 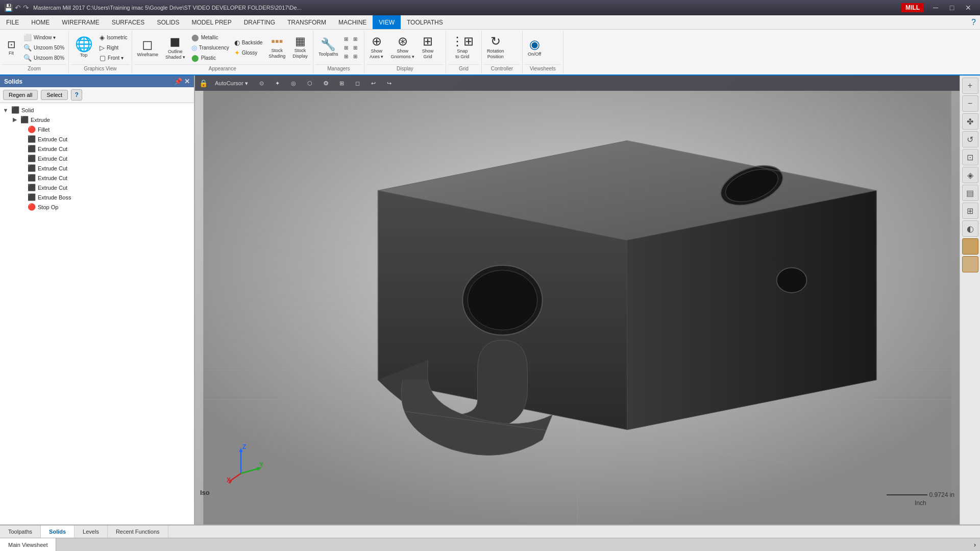 What do you see at coordinates (970, 211) in the screenshot?
I see `measure-button: ⊞` at bounding box center [970, 211].